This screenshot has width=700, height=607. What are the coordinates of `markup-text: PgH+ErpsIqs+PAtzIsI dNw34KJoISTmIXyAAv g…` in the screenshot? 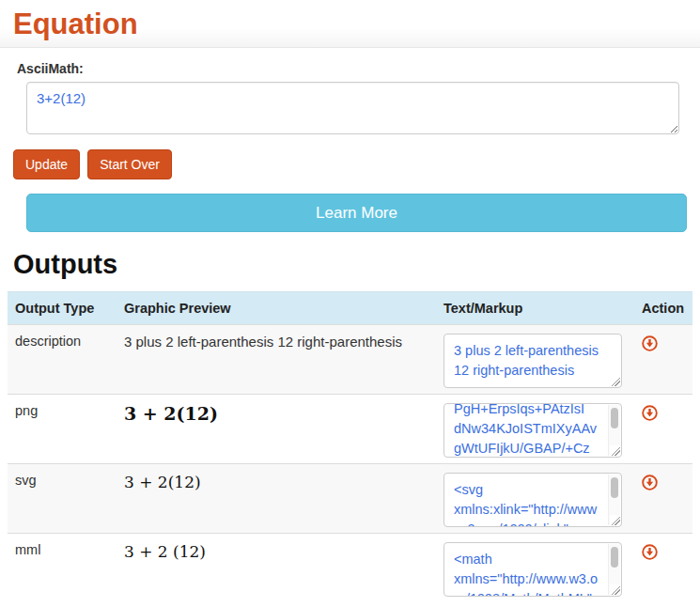 It's located at (533, 430).